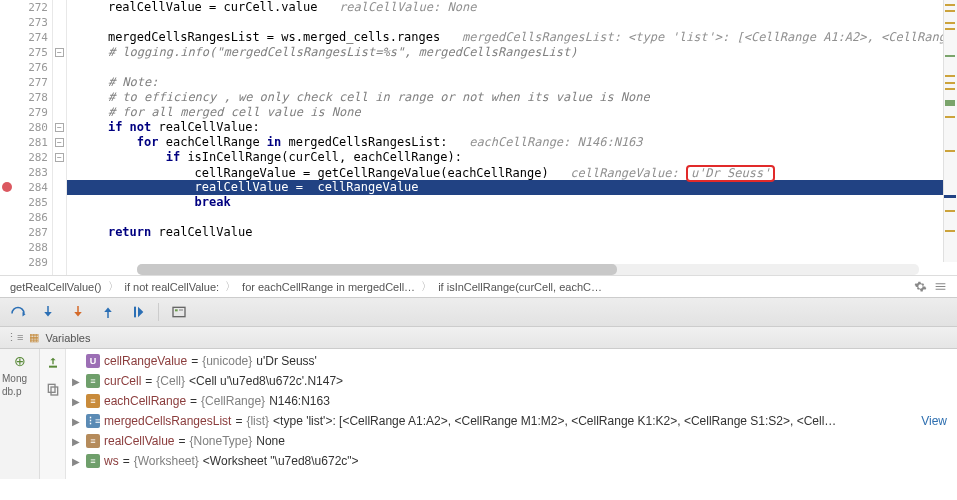 The height and width of the screenshot is (500, 957). I want to click on fold-gutter: − − − −, so click(60, 138).